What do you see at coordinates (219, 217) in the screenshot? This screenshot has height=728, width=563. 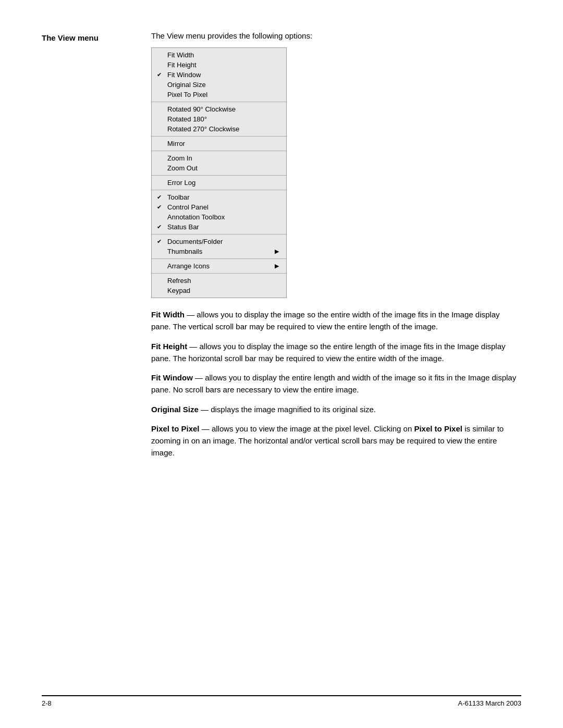 I see `menu-item: Annotation Toolbox` at bounding box center [219, 217].